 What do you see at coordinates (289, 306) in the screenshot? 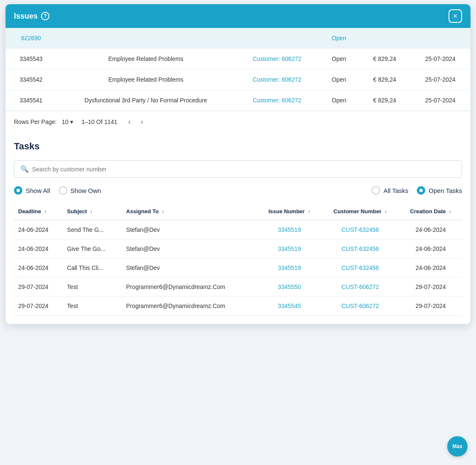
I see `issue-number-link: 3345545` at bounding box center [289, 306].